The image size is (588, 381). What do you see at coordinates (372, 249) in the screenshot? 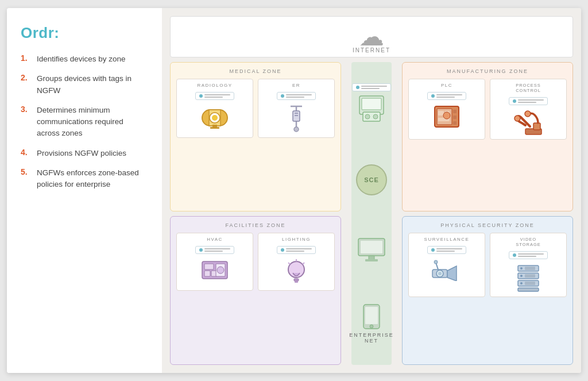
I see `center-monitor` at bounding box center [372, 249].